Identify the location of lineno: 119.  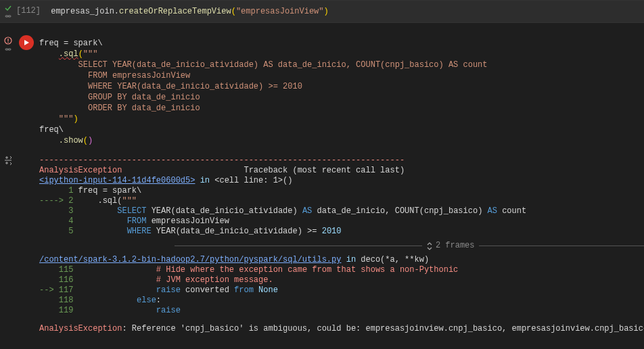
(56, 311).